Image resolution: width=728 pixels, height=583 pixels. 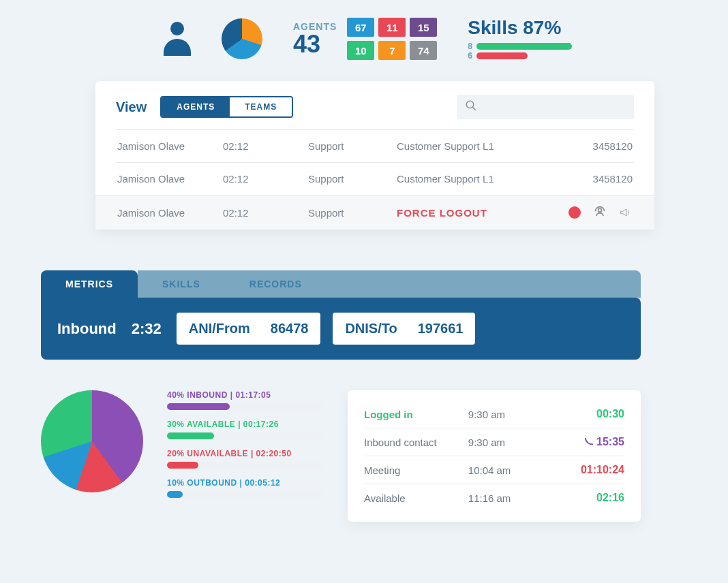 I want to click on activity-row: Available11:16 am02:16, so click(x=494, y=498).